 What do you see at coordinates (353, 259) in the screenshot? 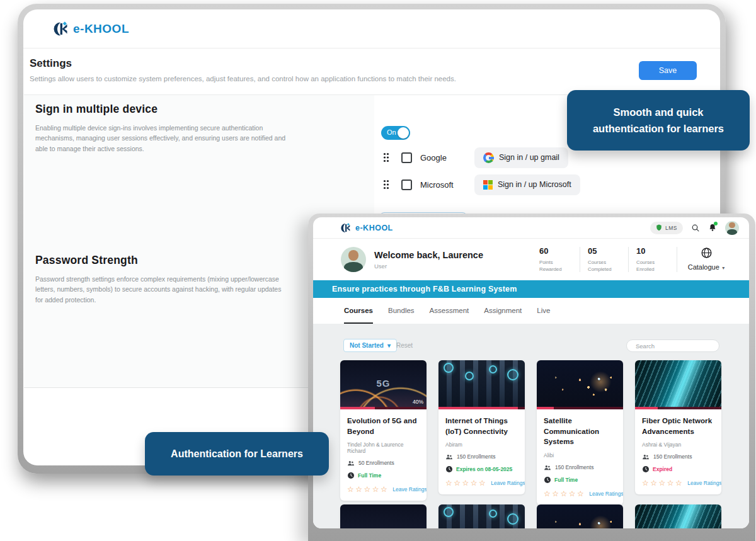
I see `user-avatar` at bounding box center [353, 259].